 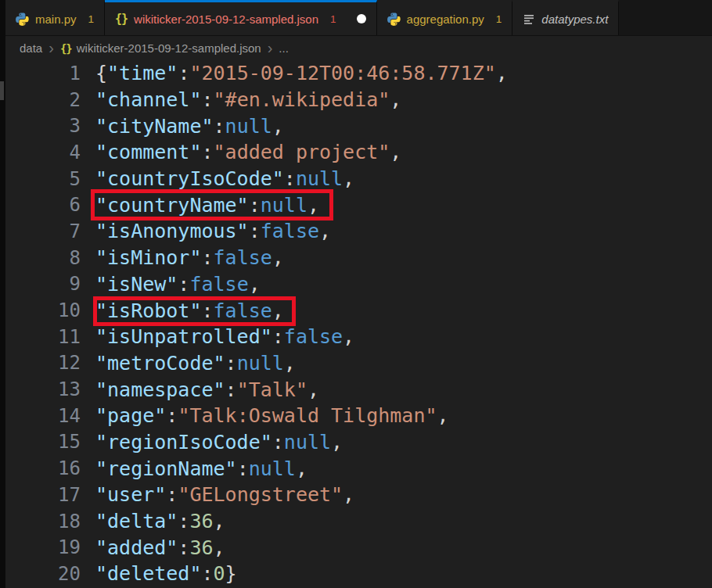 I want to click on code-token: "cityName", so click(x=155, y=127).